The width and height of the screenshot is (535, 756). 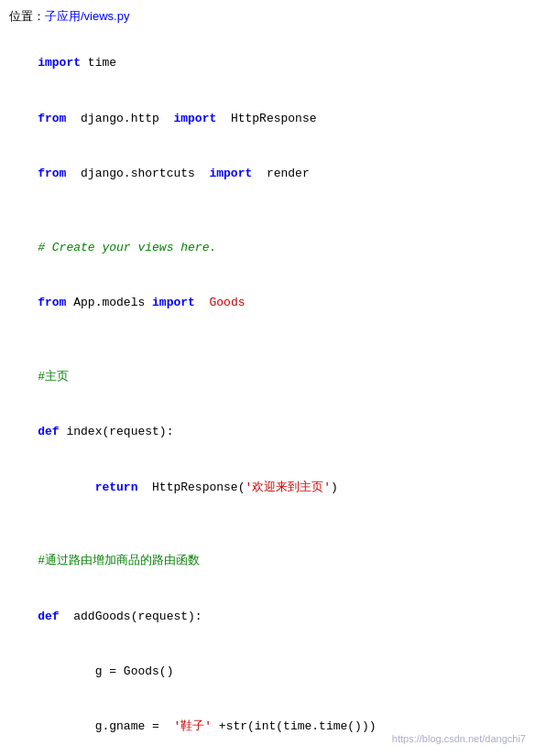 What do you see at coordinates (268, 377) in the screenshot?
I see `code-line-comment-homepage: #主页` at bounding box center [268, 377].